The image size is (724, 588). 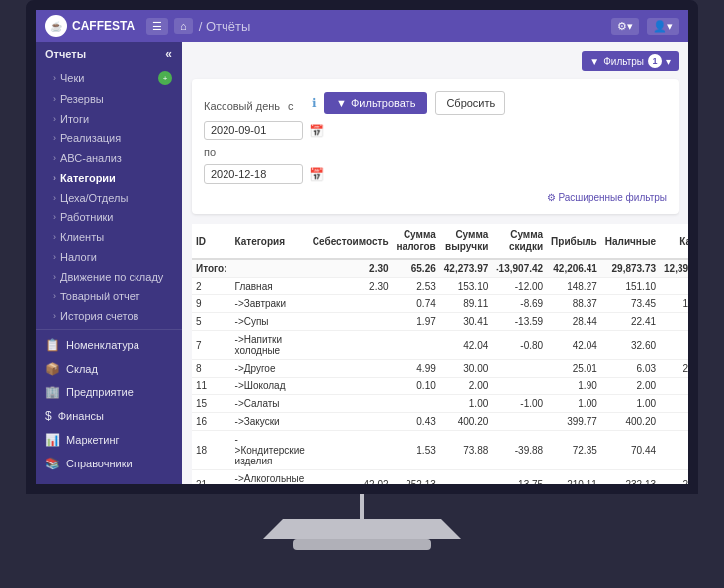 I want to click on sidebar-item-nalogi: › Налоги, so click(x=109, y=257).